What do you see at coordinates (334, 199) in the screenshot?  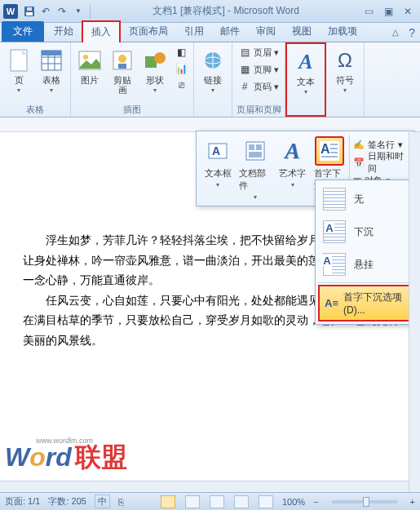 I see `dropcap-none-icon` at bounding box center [334, 199].